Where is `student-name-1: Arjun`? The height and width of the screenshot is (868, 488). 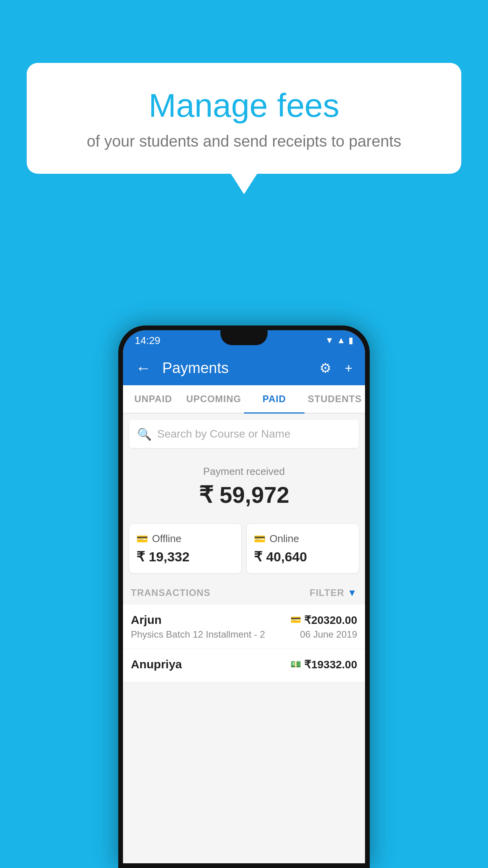
student-name-1: Arjun is located at coordinates (146, 620).